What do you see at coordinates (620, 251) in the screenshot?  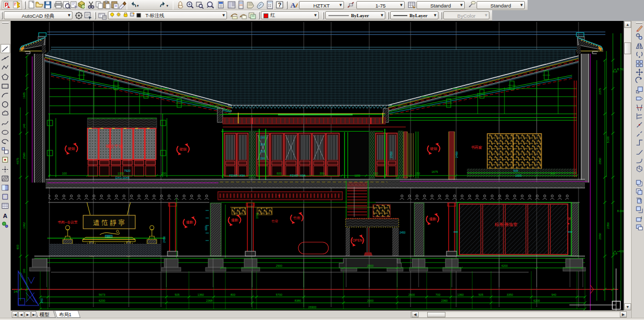 I see `svg-text: +4.000` at bounding box center [620, 251].